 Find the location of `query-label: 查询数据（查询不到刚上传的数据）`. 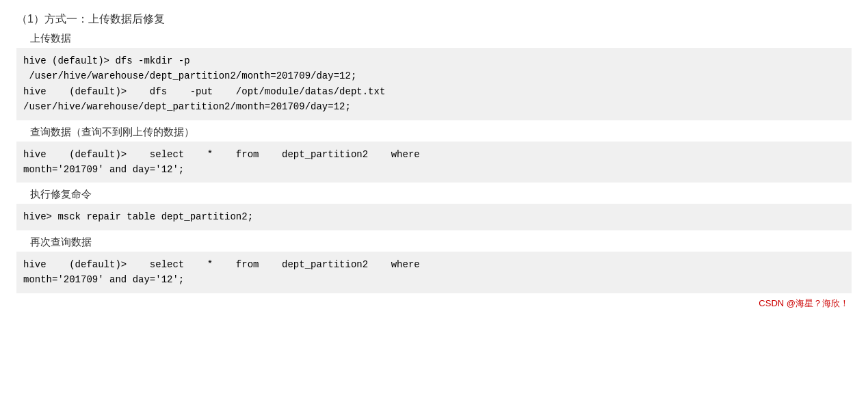

query-label: 查询数据（查询不到刚上传的数据） is located at coordinates (440, 133).